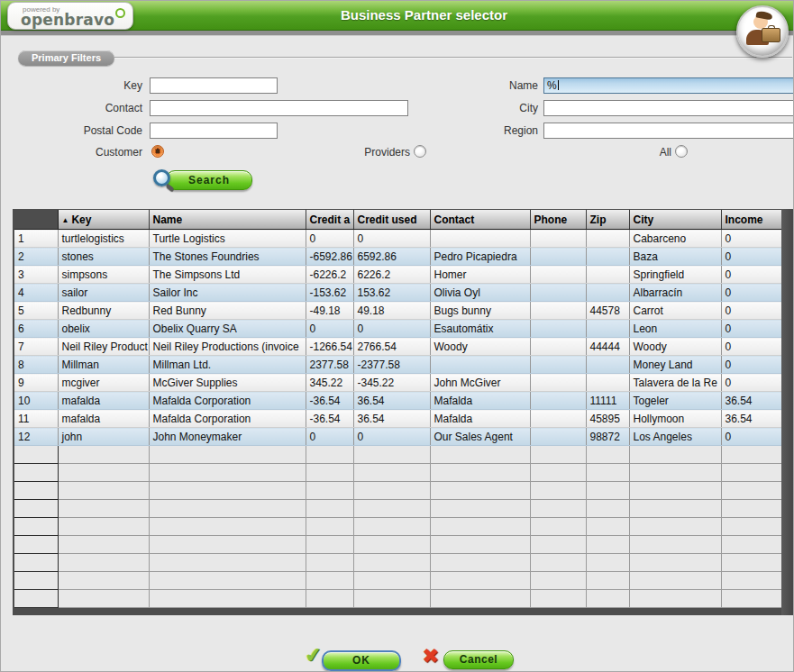 Image resolution: width=794 pixels, height=672 pixels. What do you see at coordinates (330, 401) in the screenshot?
I see `cell: -36.54` at bounding box center [330, 401].